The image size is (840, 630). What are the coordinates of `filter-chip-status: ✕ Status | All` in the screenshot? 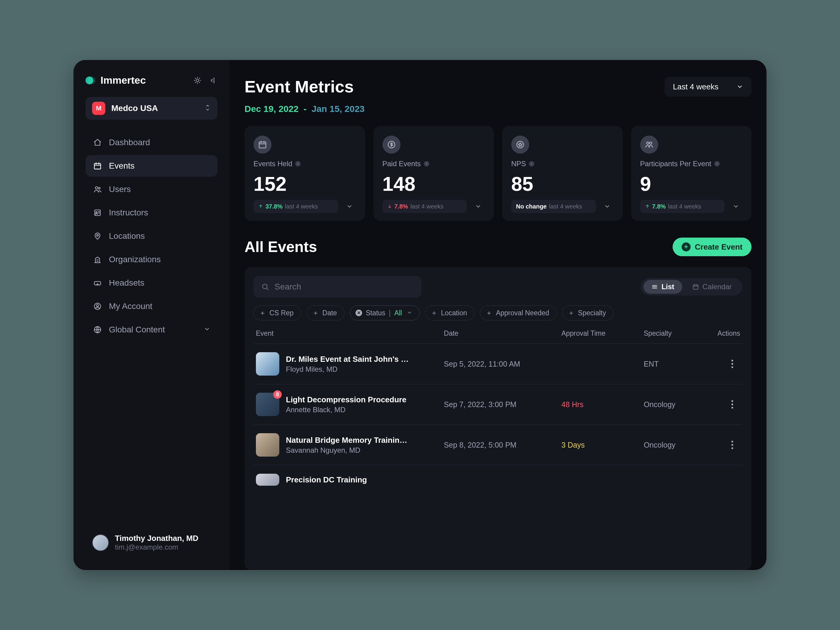 It's located at (385, 313).